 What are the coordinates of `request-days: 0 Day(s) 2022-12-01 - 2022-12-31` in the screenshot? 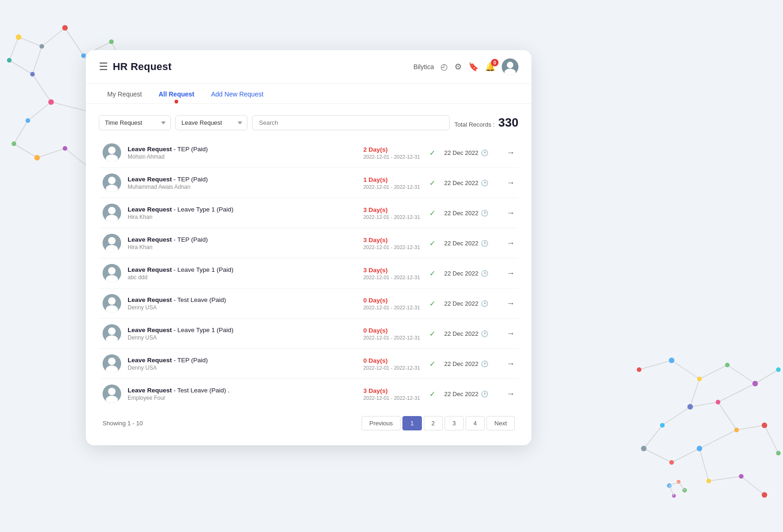 It's located at (392, 334).